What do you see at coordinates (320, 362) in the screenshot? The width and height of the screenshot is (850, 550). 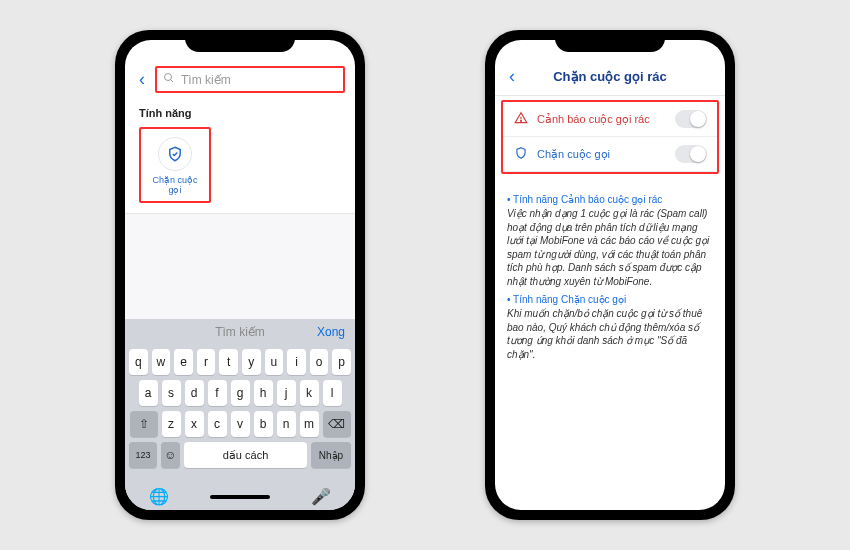 I see `key-o: o` at bounding box center [320, 362].